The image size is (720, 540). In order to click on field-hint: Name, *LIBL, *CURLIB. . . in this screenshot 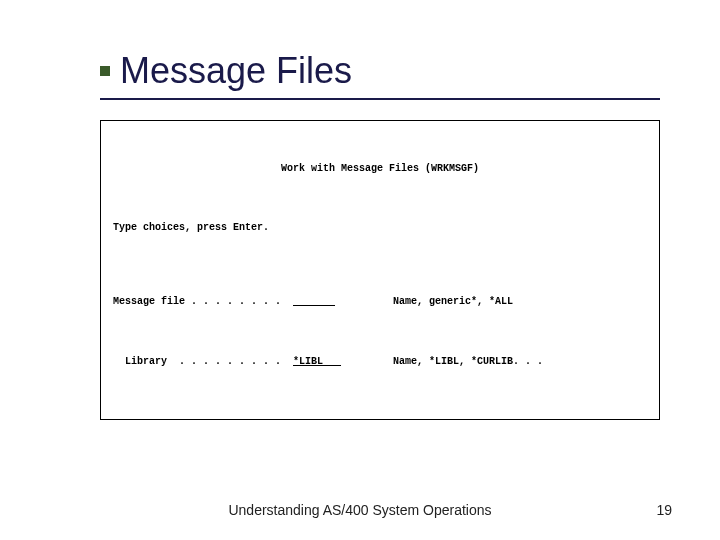, I will do `click(520, 362)`.